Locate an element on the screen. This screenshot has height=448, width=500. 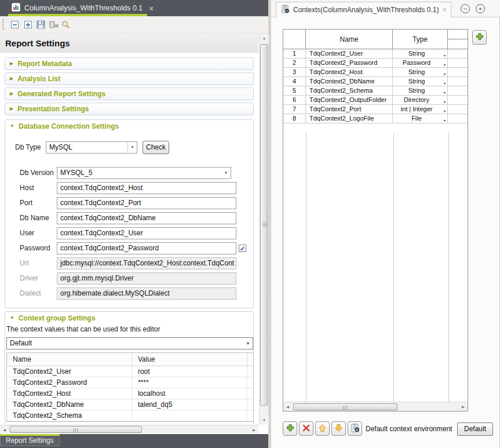
table-horizontal-scrollbar: ◀ ▶ is located at coordinates (375, 406).